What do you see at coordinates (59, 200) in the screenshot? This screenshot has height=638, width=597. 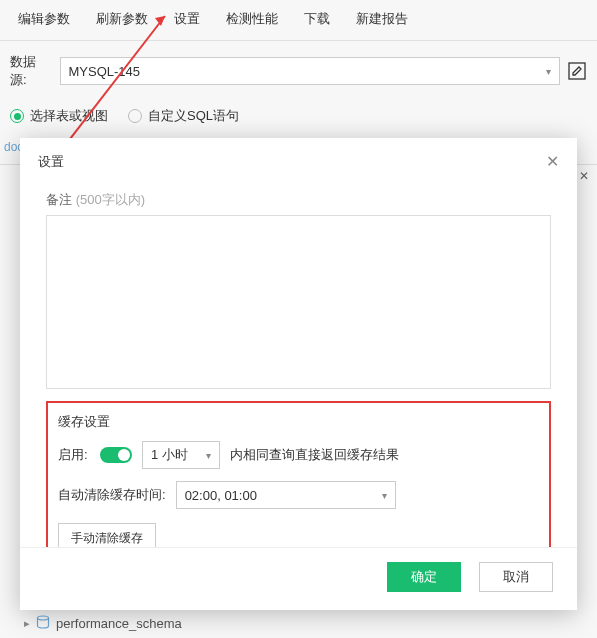 I see `remark-label-text: 备注` at bounding box center [59, 200].